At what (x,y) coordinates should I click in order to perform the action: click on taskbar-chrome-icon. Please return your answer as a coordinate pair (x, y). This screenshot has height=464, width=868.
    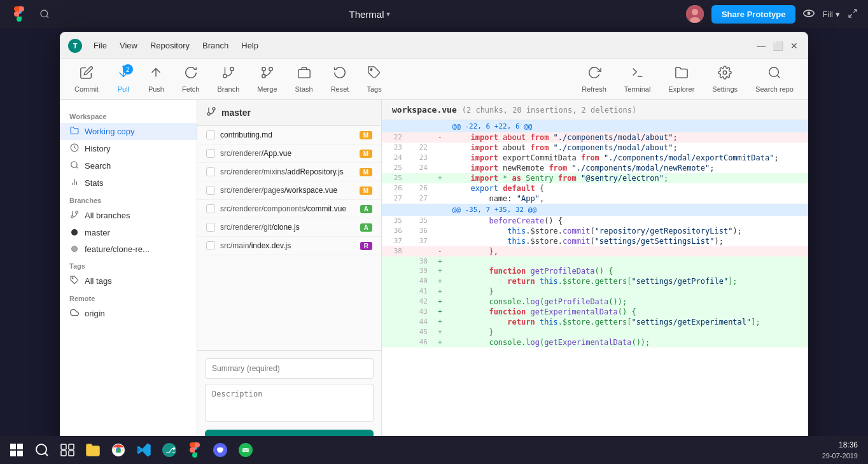
    Looking at the image, I should click on (118, 450).